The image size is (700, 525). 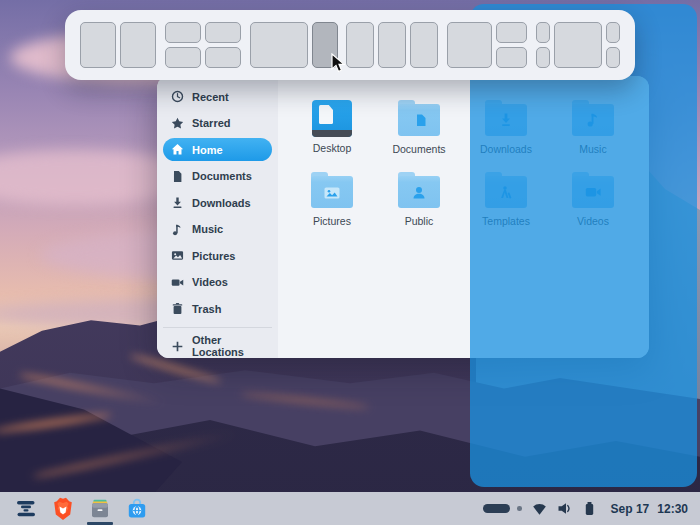 I want to click on system-tray: Sep 17 12:30, so click(x=586, y=508).